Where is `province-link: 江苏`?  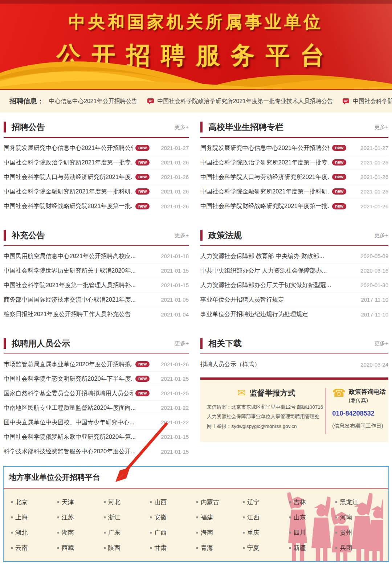
province-link: 江苏 is located at coordinates (81, 517).